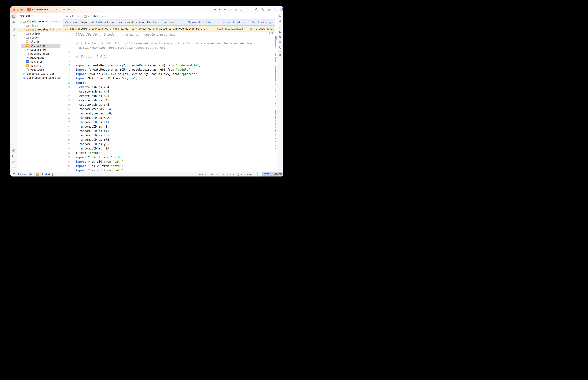 This screenshot has width=588, height=380. Describe the element at coordinates (170, 135) in the screenshot. I see `code-line: 23 randomUUID as nF5,` at that location.